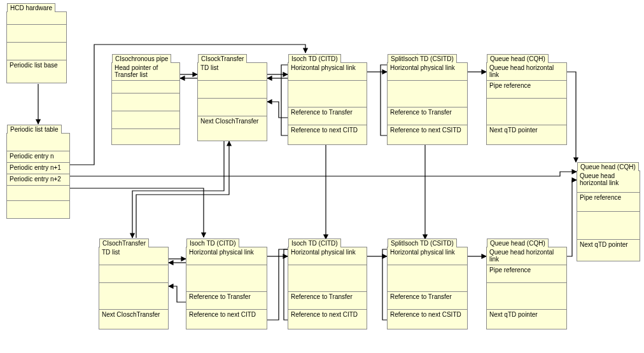 The width and height of the screenshot is (644, 353). I want to click on box-title: CIsockTransfer, so click(223, 59).